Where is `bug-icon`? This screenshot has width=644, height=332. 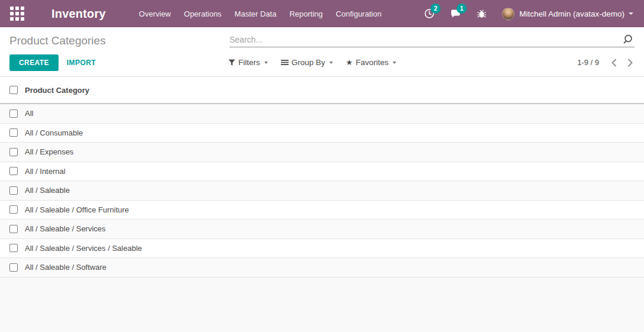
bug-icon is located at coordinates (481, 14).